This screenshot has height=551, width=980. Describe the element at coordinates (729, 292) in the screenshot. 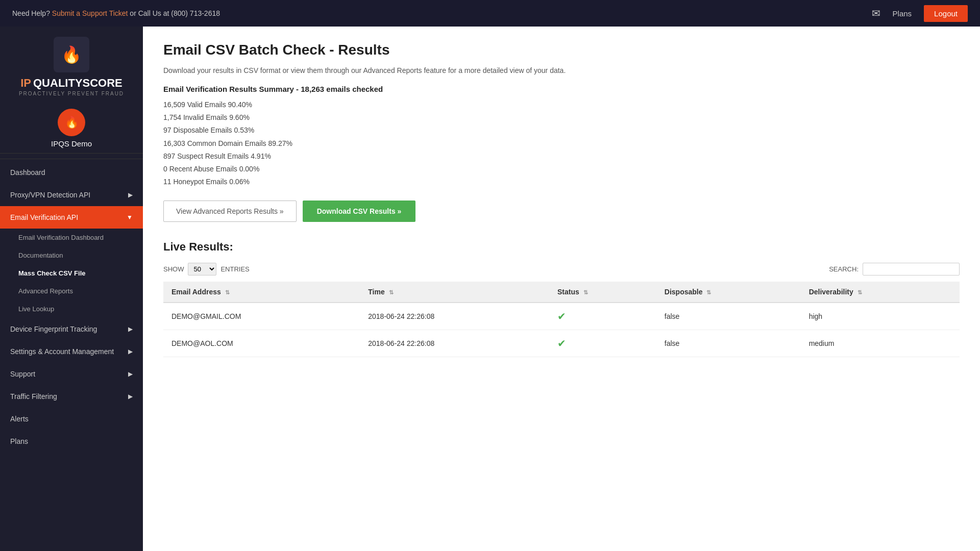

I see `col-disposable: Disposable ⇅` at that location.